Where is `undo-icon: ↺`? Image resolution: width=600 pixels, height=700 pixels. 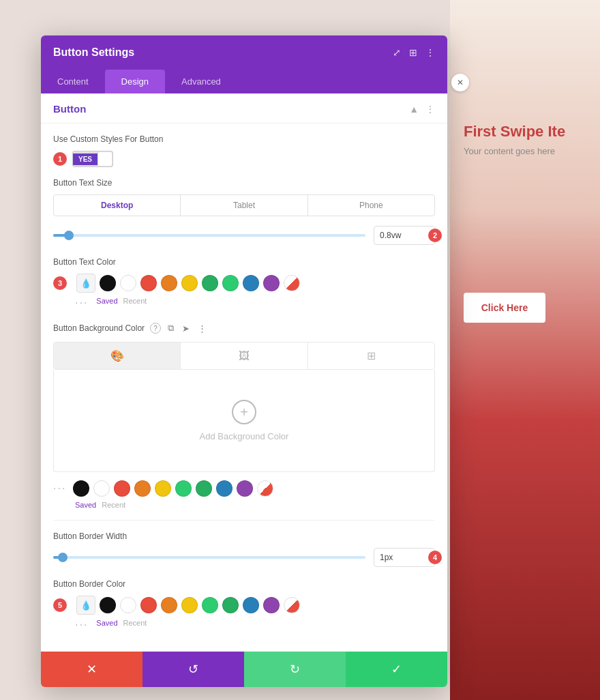
undo-icon: ↺ is located at coordinates (194, 669).